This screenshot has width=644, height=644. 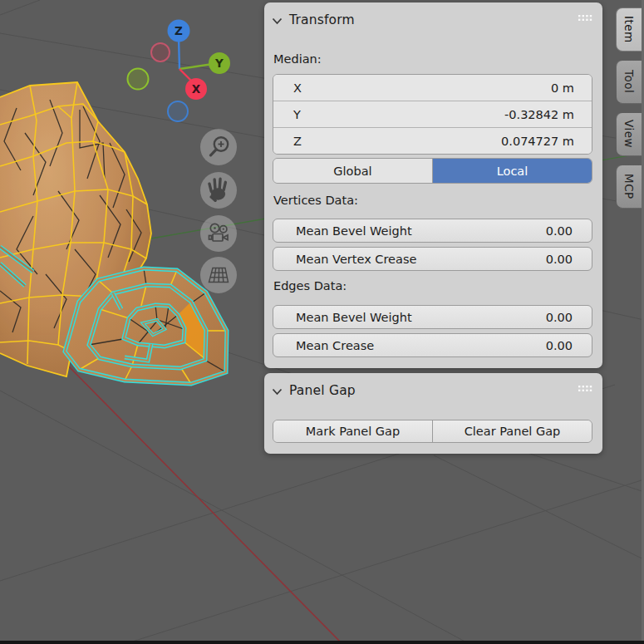 I want to click on local-option: Local, so click(x=512, y=171).